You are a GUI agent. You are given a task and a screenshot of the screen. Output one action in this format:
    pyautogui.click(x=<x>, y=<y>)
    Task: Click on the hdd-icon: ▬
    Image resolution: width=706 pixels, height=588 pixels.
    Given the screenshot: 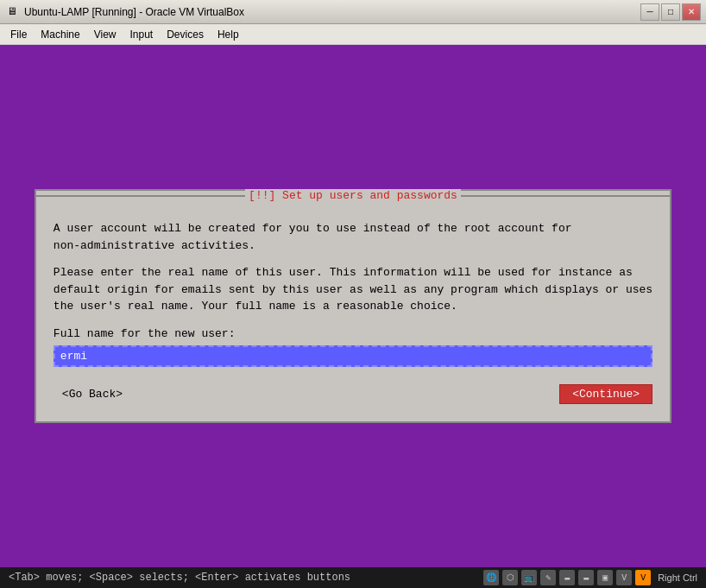 What is the action you would take?
    pyautogui.click(x=567, y=578)
    